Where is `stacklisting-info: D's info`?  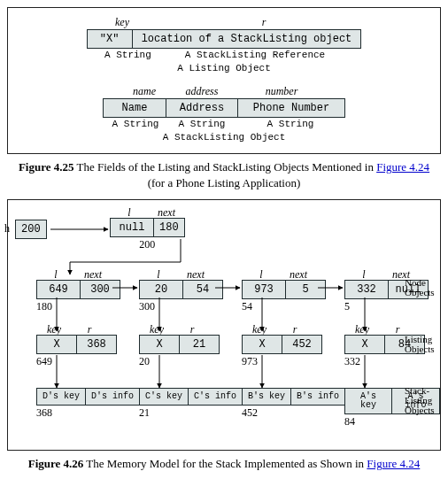 stacklisting-info: D's info is located at coordinates (113, 397).